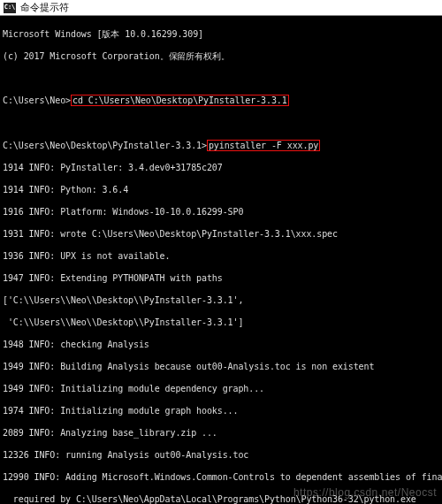  What do you see at coordinates (221, 368) in the screenshot?
I see `log-line: 1949 INFO: Building Analysis because out…` at bounding box center [221, 368].